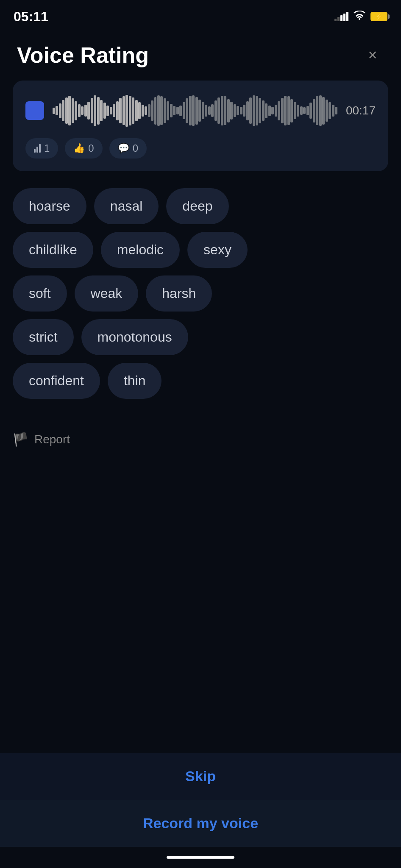 The height and width of the screenshot is (868, 401). Describe the element at coordinates (200, 519) in the screenshot. I see `bottom-spacer` at that location.